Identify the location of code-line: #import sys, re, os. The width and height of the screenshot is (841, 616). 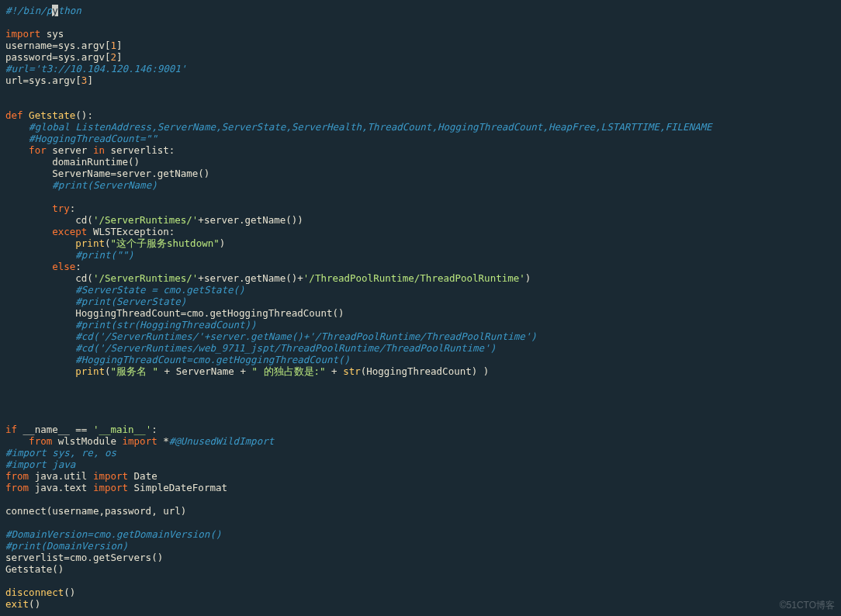
(420, 453).